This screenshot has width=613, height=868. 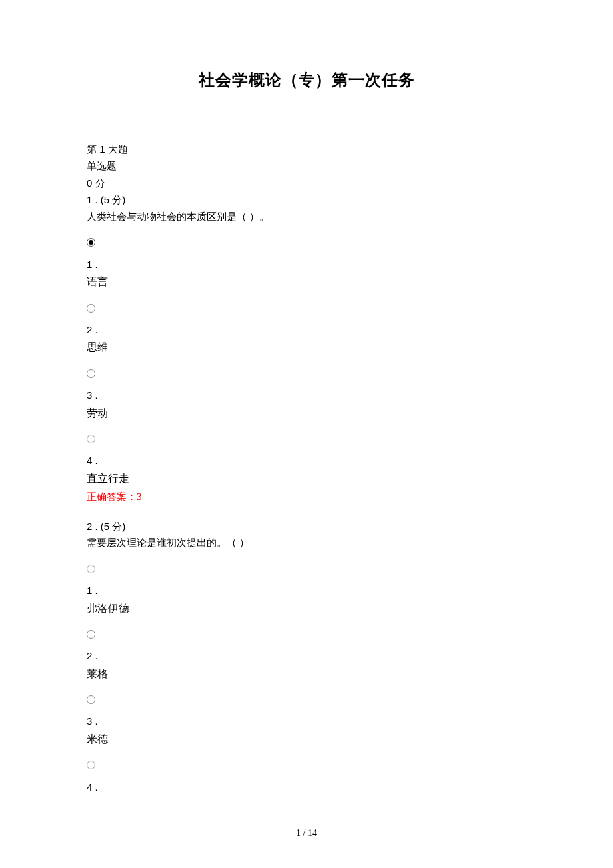 What do you see at coordinates (306, 739) in the screenshot?
I see `option-text: 米德` at bounding box center [306, 739].